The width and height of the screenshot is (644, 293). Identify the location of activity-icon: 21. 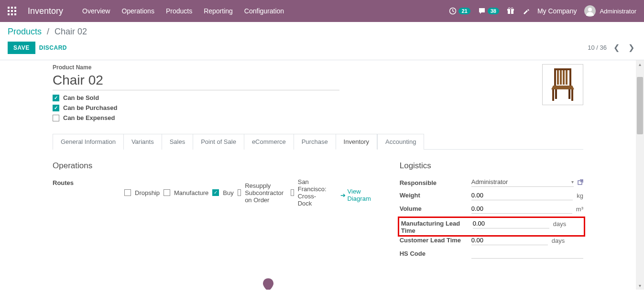
(459, 11).